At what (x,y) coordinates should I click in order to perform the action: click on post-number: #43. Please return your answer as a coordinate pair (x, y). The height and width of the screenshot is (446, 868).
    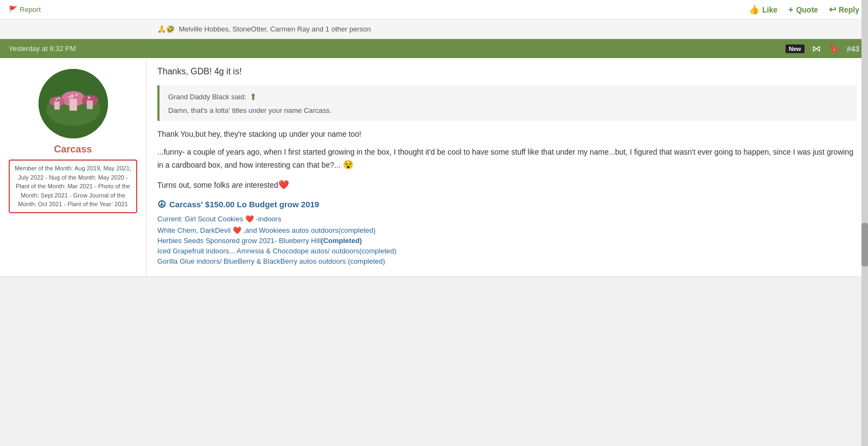
    Looking at the image, I should click on (853, 49).